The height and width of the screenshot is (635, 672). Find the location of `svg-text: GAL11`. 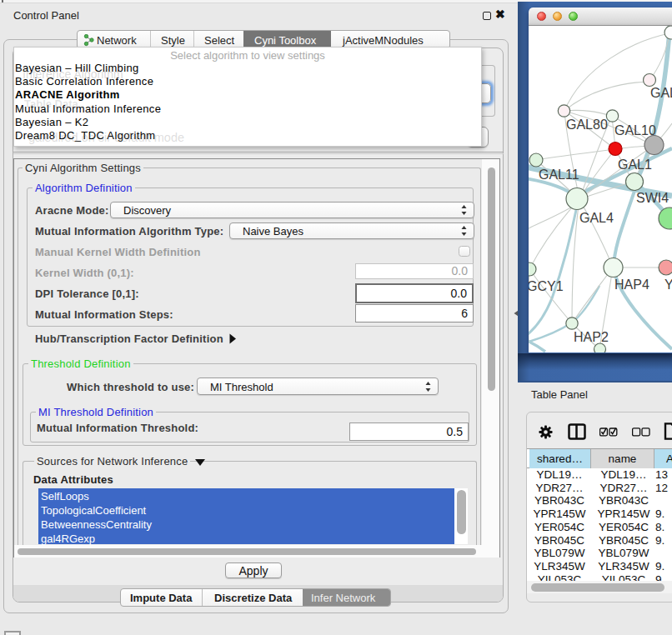

svg-text: GAL11 is located at coordinates (559, 175).